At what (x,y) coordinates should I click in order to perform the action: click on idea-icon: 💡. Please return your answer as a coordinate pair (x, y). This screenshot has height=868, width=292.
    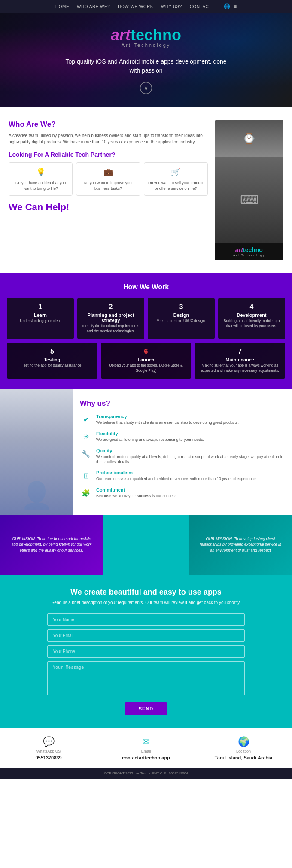
    Looking at the image, I should click on (40, 173).